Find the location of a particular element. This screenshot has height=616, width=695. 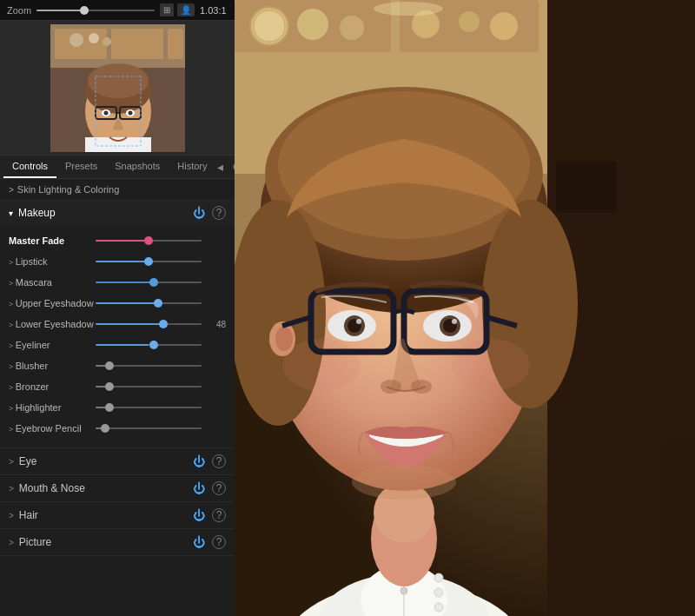

thumbnail-image is located at coordinates (118, 89).